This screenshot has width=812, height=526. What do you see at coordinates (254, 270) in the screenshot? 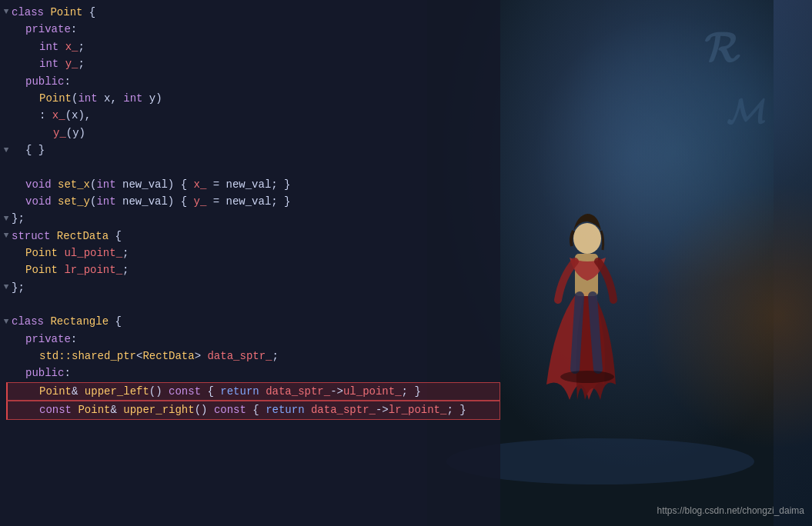
I see `code-line-16: Point lr_point_;` at bounding box center [254, 270].